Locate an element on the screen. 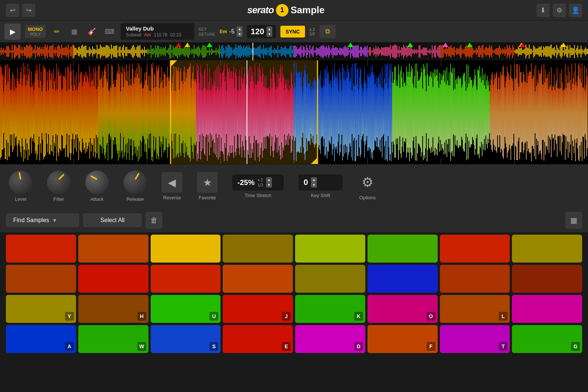 This screenshot has width=588, height=392. level-label: Level is located at coordinates (21, 199).